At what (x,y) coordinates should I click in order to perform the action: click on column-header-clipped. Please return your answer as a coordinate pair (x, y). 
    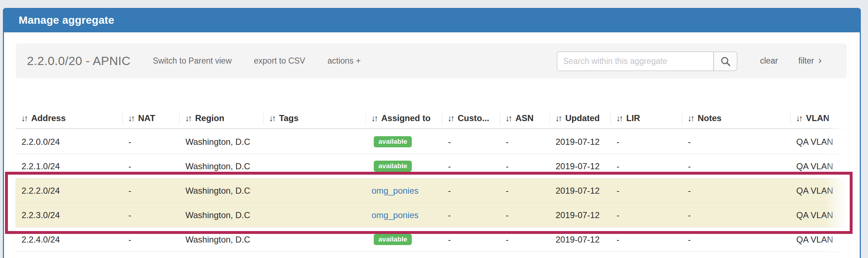
    Looking at the image, I should click on (844, 118).